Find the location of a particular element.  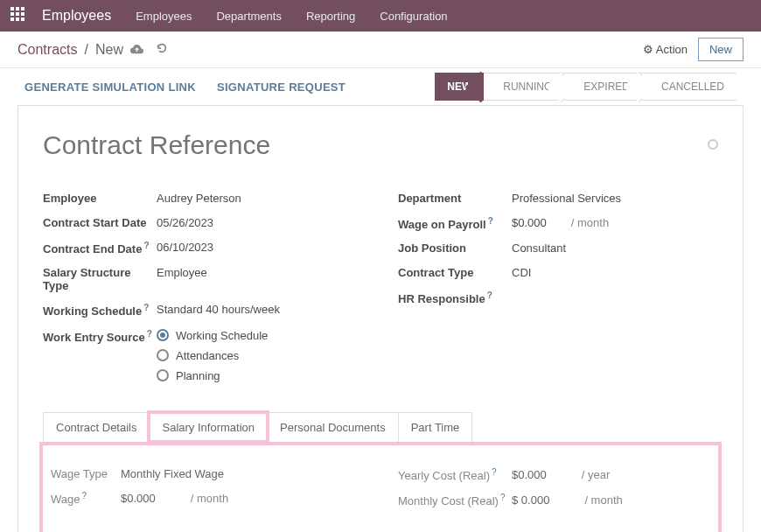

working-schedule-value: Standard 40 hours/week is located at coordinates (219, 310).